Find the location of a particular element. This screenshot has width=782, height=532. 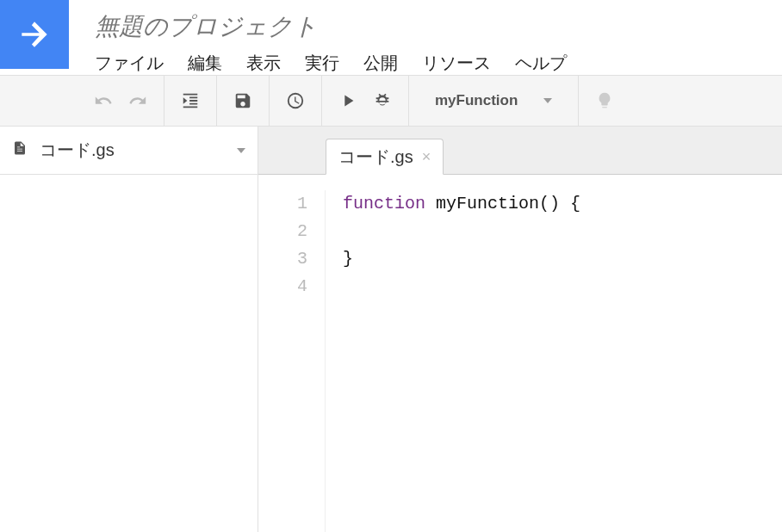

tabbar: コード.gs × is located at coordinates (520, 151).